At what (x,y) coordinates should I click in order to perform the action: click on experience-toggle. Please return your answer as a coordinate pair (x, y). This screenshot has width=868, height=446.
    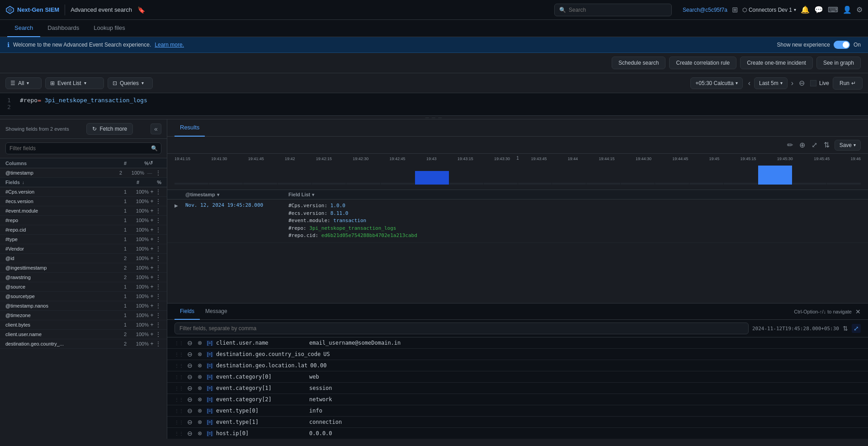
    Looking at the image, I should click on (842, 45).